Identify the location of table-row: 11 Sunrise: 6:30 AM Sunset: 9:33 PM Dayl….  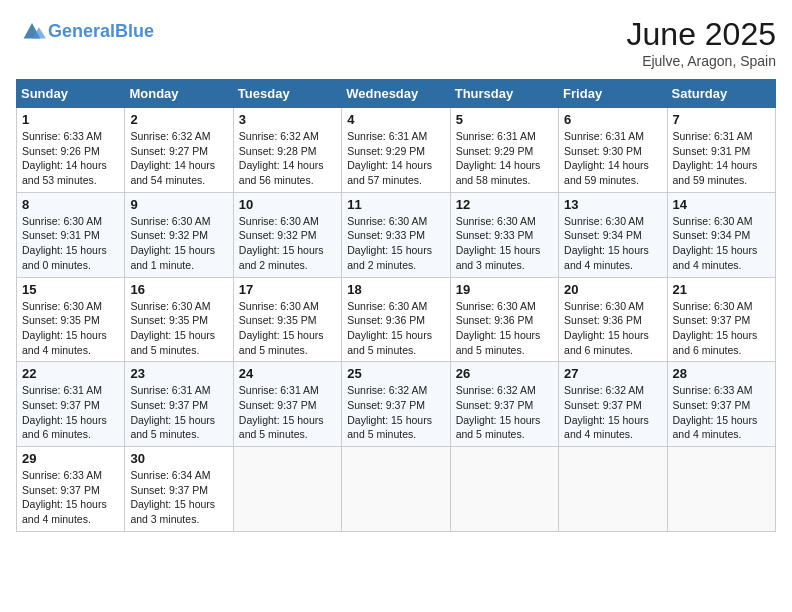
(396, 234).